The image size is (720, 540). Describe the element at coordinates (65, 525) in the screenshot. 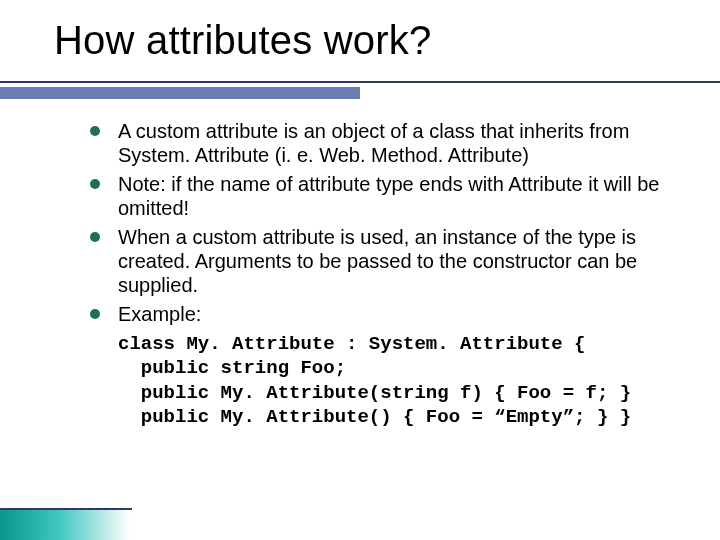

I see `corner-accent` at that location.